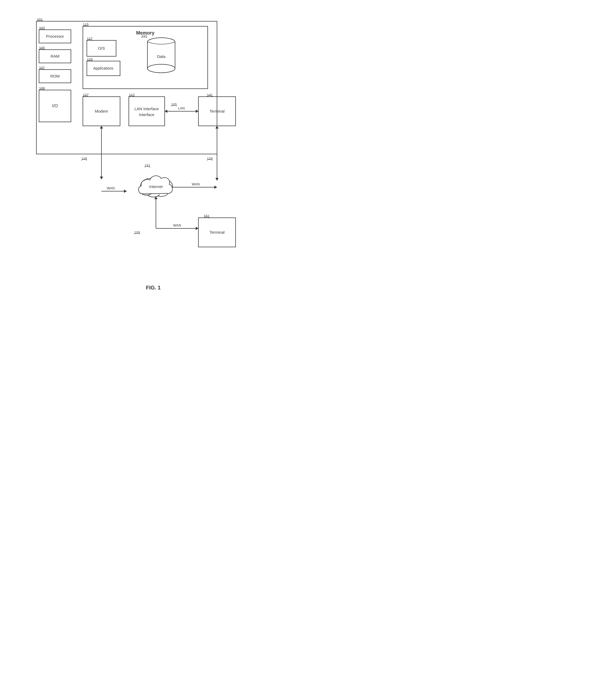  I want to click on label-101: 101, so click(40, 19).